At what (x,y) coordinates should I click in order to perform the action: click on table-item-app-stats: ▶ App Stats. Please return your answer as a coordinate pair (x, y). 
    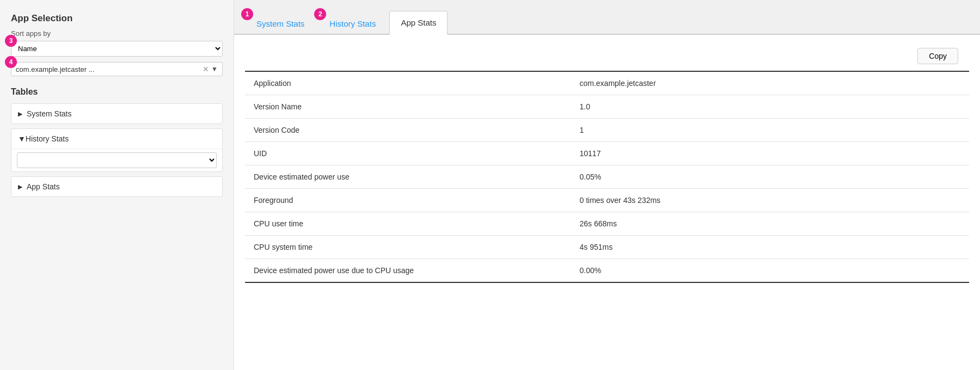
    Looking at the image, I should click on (117, 187).